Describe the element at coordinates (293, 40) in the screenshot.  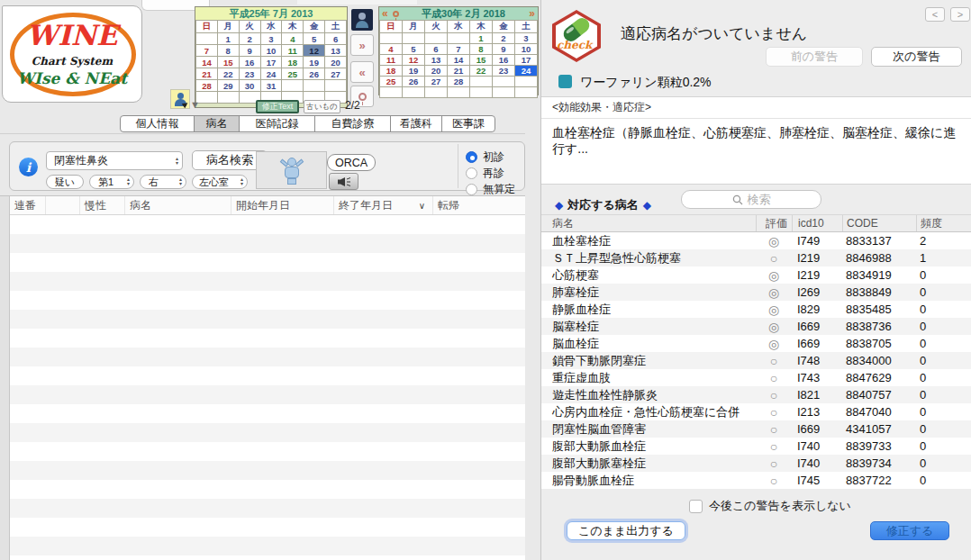
I see `calendar-day: 4` at that location.